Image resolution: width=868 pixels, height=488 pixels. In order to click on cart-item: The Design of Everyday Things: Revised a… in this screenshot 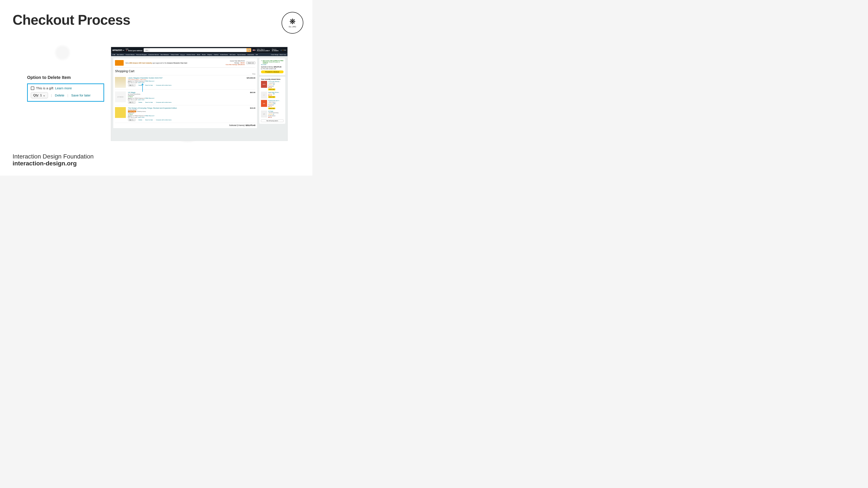, I will do `click(185, 114)`.